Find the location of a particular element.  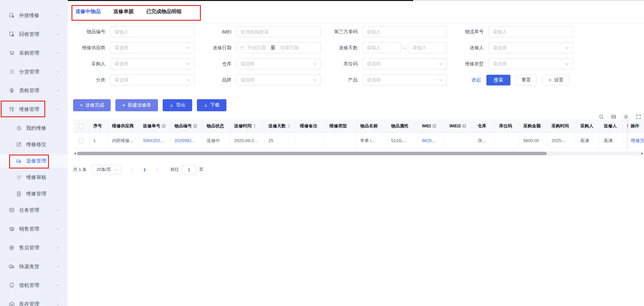

goto-page-input is located at coordinates (189, 170).